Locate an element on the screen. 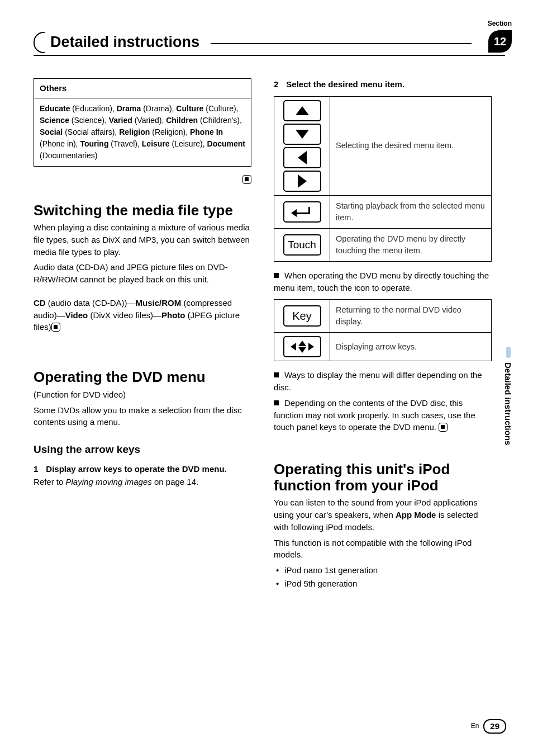  footer-language: En is located at coordinates (475, 726).